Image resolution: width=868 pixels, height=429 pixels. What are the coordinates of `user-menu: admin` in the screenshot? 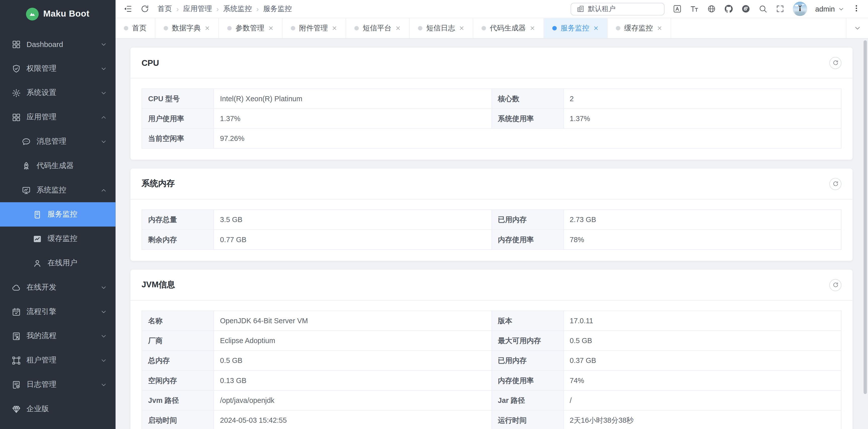 It's located at (830, 9).